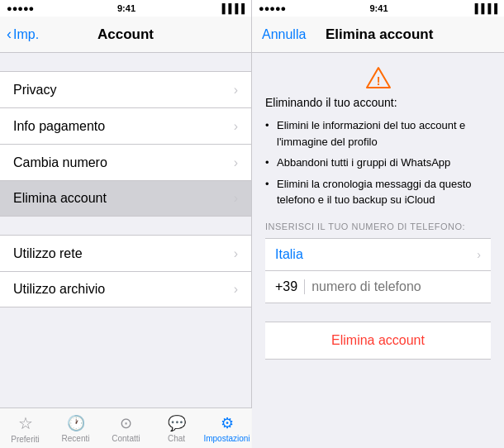 The width and height of the screenshot is (504, 448). I want to click on country-selector: Italia ›, so click(378, 255).